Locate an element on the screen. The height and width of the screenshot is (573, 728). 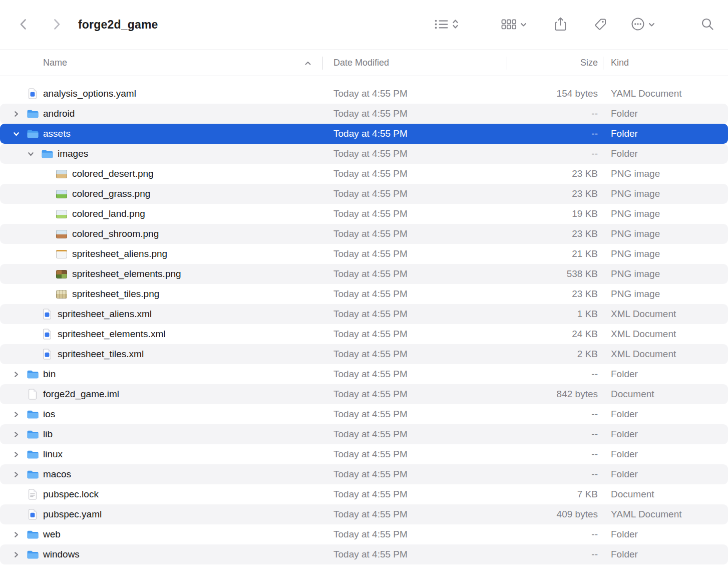
img-tiles-icon is located at coordinates (62, 295).